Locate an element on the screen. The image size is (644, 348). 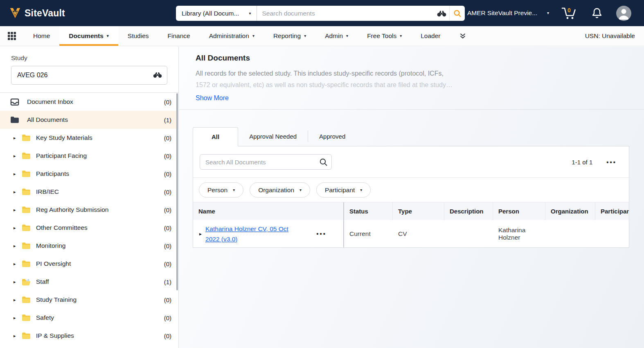
nav-item-finance: Finance is located at coordinates (179, 36).